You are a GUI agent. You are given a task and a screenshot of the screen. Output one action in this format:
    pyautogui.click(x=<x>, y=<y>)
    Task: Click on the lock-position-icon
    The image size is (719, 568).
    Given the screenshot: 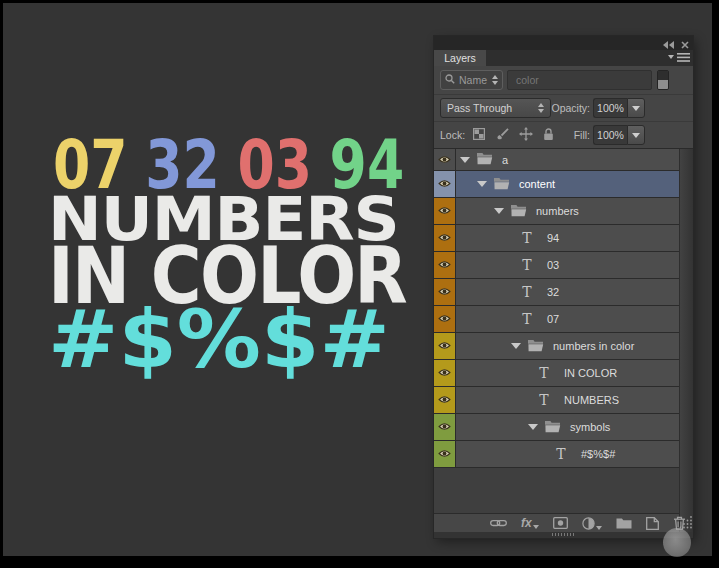 What is the action you would take?
    pyautogui.click(x=526, y=135)
    